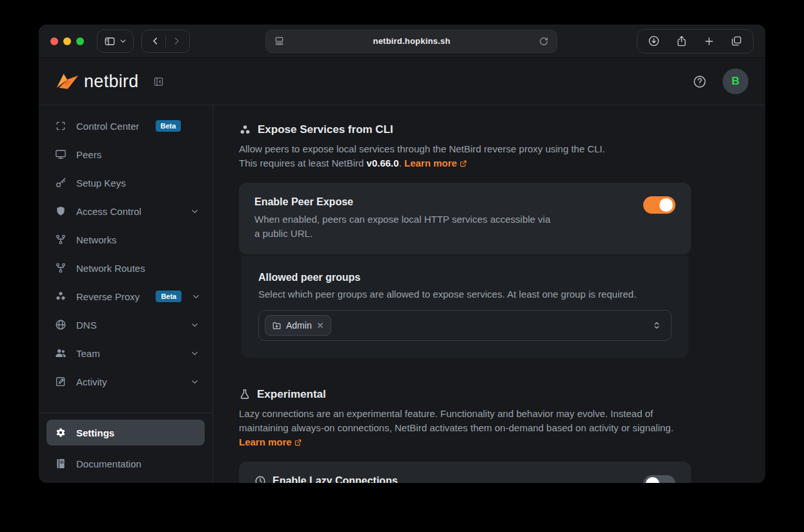 This screenshot has width=804, height=532. Describe the element at coordinates (465, 156) in the screenshot. I see `expose-section-description: Allow peers to expose local services thr…` at that location.